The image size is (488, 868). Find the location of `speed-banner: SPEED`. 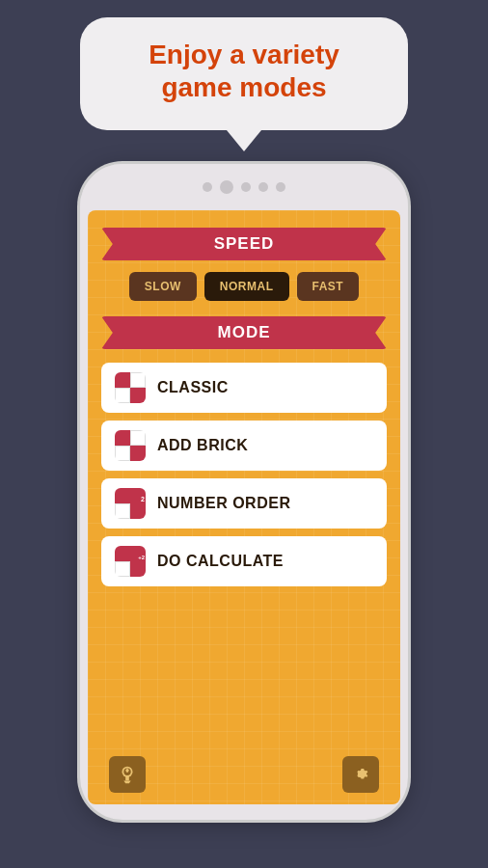

speed-banner: SPEED is located at coordinates (244, 244).